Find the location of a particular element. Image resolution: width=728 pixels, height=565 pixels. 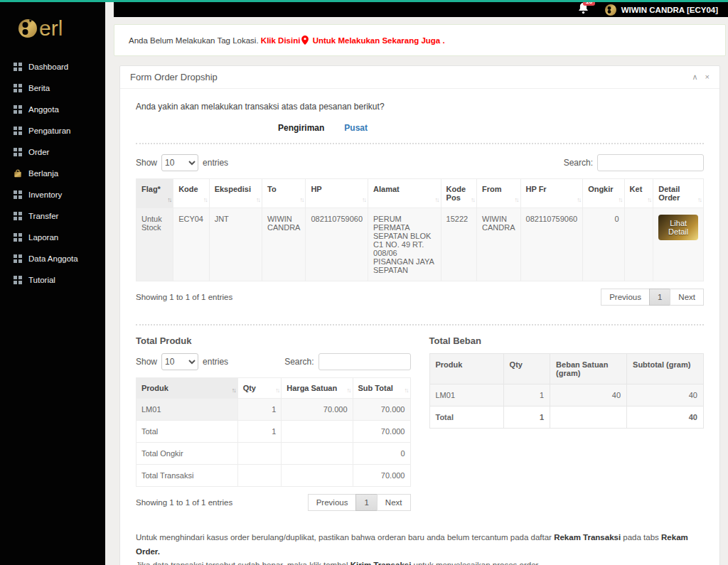

sidebar-item-laporan: Laporan is located at coordinates (53, 237).